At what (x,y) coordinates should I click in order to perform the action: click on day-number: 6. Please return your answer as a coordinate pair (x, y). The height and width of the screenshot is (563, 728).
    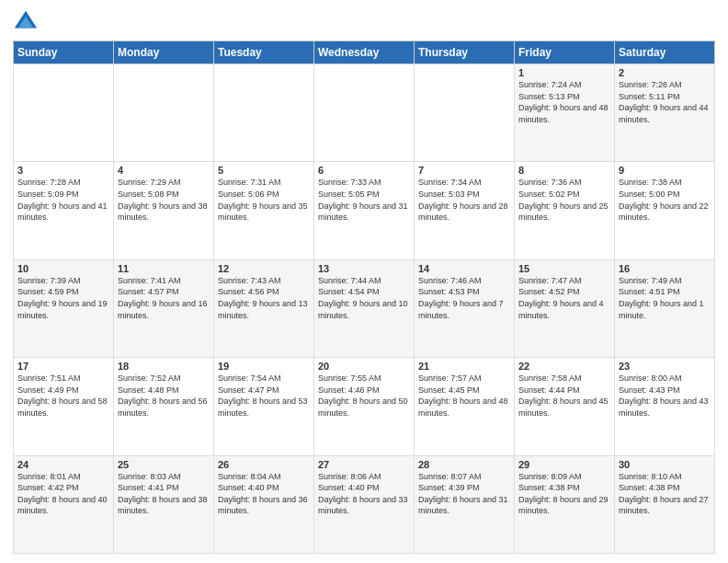
    Looking at the image, I should click on (364, 170).